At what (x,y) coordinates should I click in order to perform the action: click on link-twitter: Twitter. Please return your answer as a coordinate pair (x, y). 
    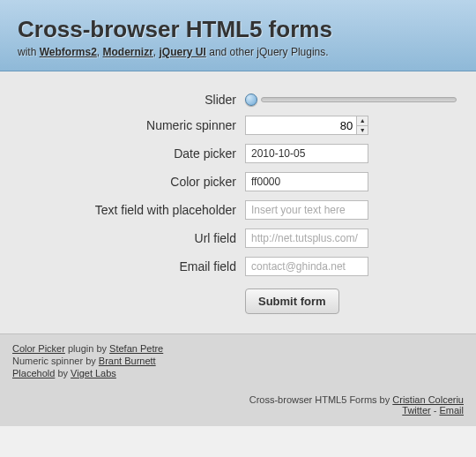
    Looking at the image, I should click on (416, 410).